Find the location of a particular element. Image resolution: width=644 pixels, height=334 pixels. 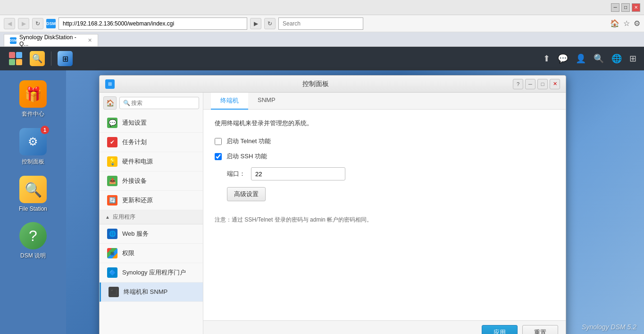

sidebar-item-terminal-snmp: ⬛ 终端机和 SNMP is located at coordinates (151, 292).